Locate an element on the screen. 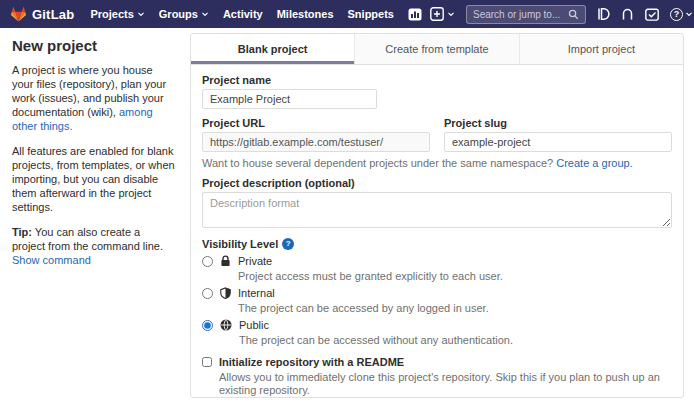 The height and width of the screenshot is (403, 694). visibility-option-internal: Internal The project can be accessed by … is located at coordinates (437, 301).